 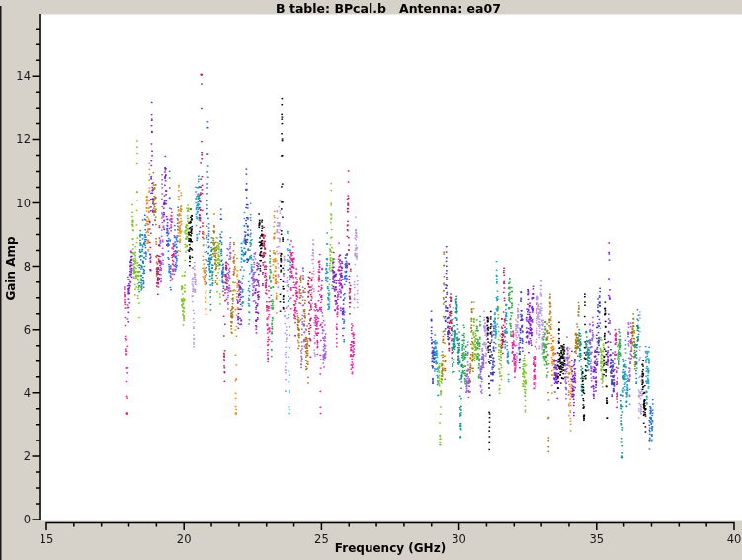 What do you see at coordinates (16, 330) in the screenshot?
I see `y-tick-label: 6` at bounding box center [16, 330].